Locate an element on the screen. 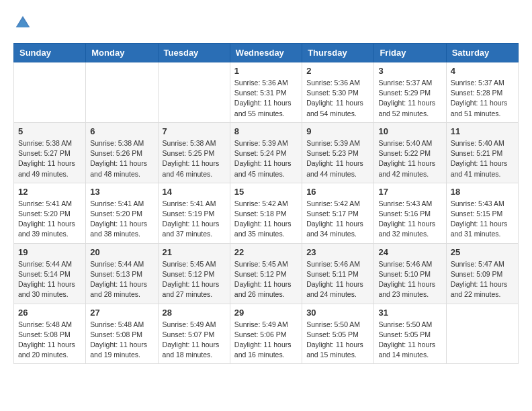 The height and width of the screenshot is (411, 532). calendar-cell: 16Sunrise: 5:42 AM Sunset: 5:17 PM Dayli… is located at coordinates (339, 213).